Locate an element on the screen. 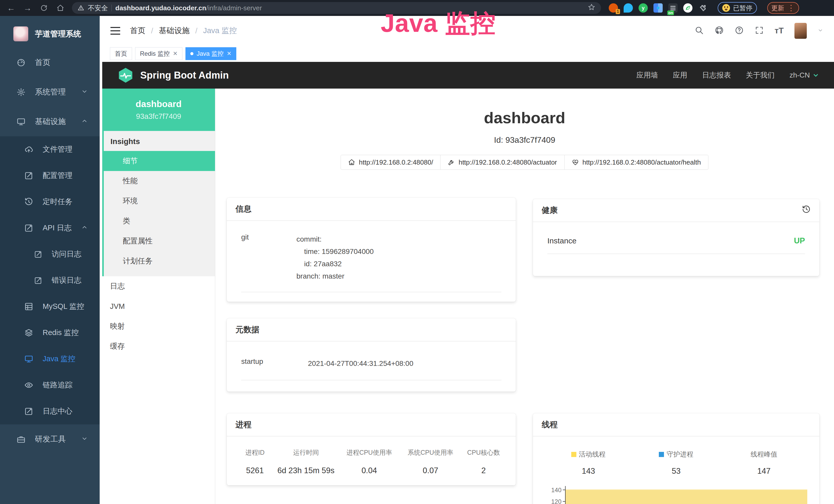 This screenshot has width=834, height=504. process-card: 进程 进程ID 运行时间 进程CPU使用率 系统CPU使用率 CPU核心数 52… is located at coordinates (371, 449).